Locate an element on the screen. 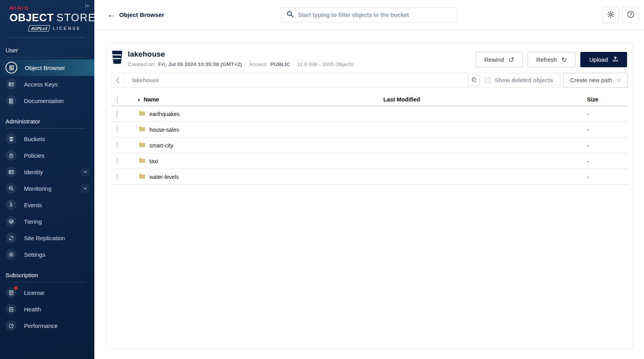 This screenshot has width=644, height=359. column-header-name: Name is located at coordinates (151, 99).